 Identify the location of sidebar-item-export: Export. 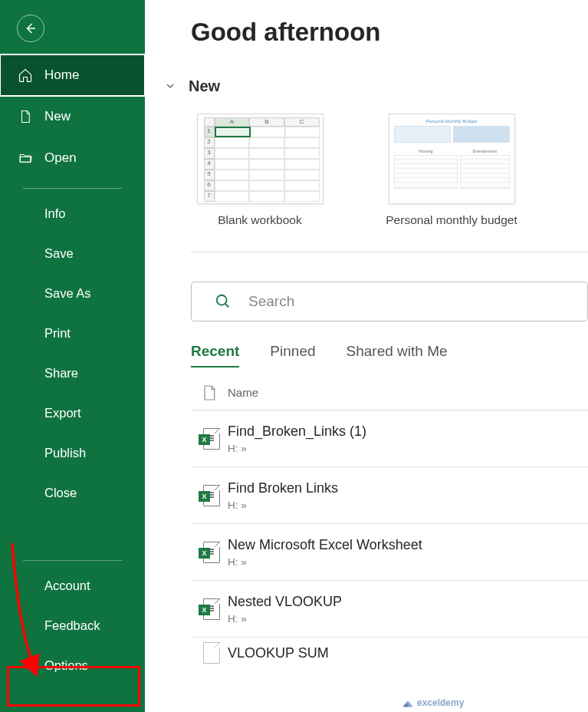
(72, 413).